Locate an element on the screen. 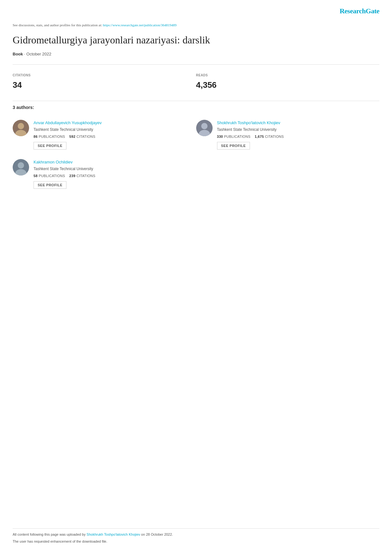  author-1-pub-label: PUBLICATIONS is located at coordinates (52, 137).